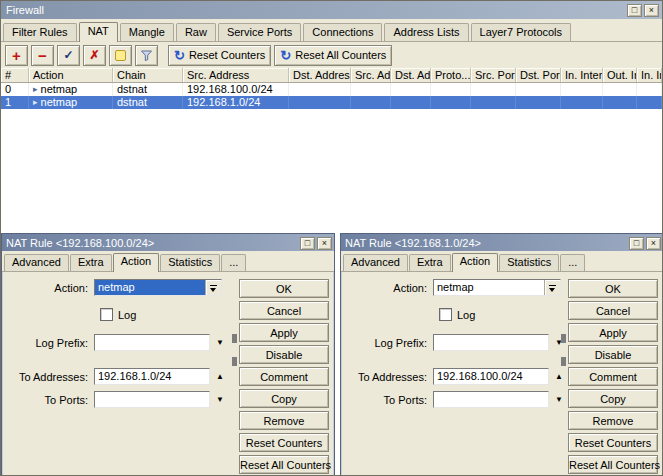 This screenshot has height=476, width=663. Describe the element at coordinates (332, 102) in the screenshot. I see `table-row-1: 1 ▸ netmap dstnat 192.168.1.0/24` at that location.